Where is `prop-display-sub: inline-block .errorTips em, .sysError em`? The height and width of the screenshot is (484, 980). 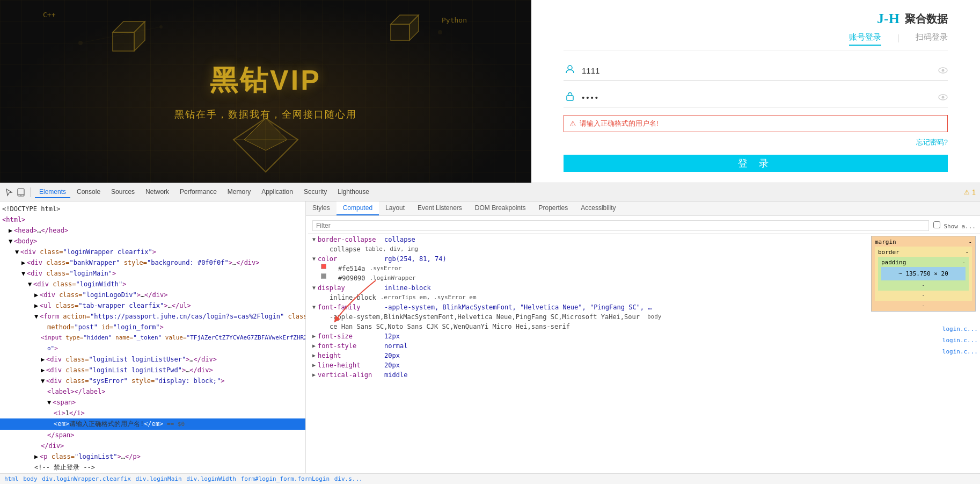 prop-display-sub: inline-block .errorTips em, .sysError em is located at coordinates (589, 298).